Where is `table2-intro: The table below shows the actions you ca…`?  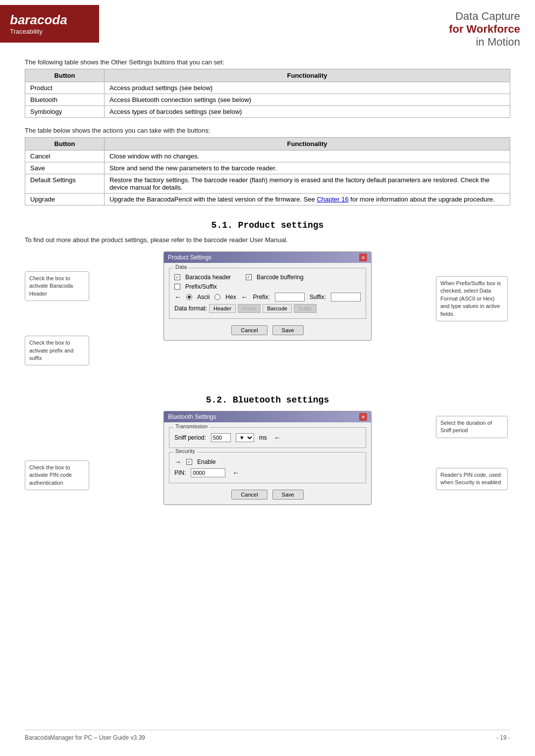
table2-intro: The table below shows the actions you ca… is located at coordinates (268, 131).